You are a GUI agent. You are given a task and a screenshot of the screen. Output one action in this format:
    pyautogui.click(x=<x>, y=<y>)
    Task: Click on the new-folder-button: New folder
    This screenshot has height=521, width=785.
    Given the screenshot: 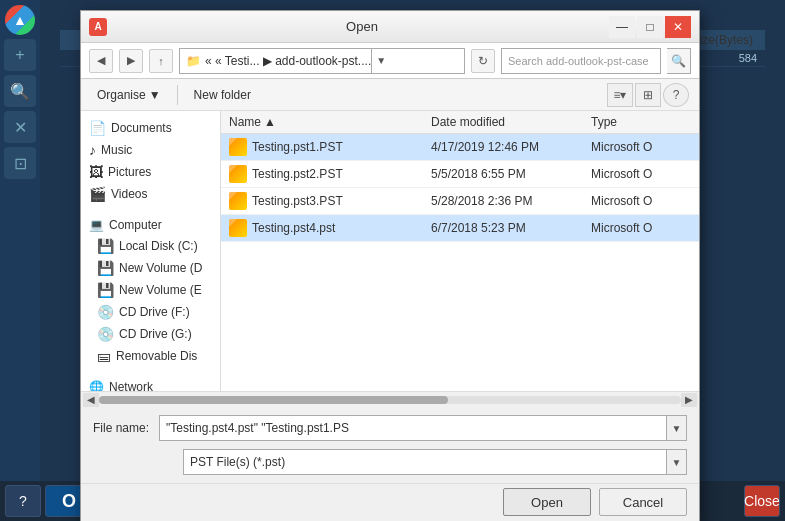 What is the action you would take?
    pyautogui.click(x=222, y=95)
    